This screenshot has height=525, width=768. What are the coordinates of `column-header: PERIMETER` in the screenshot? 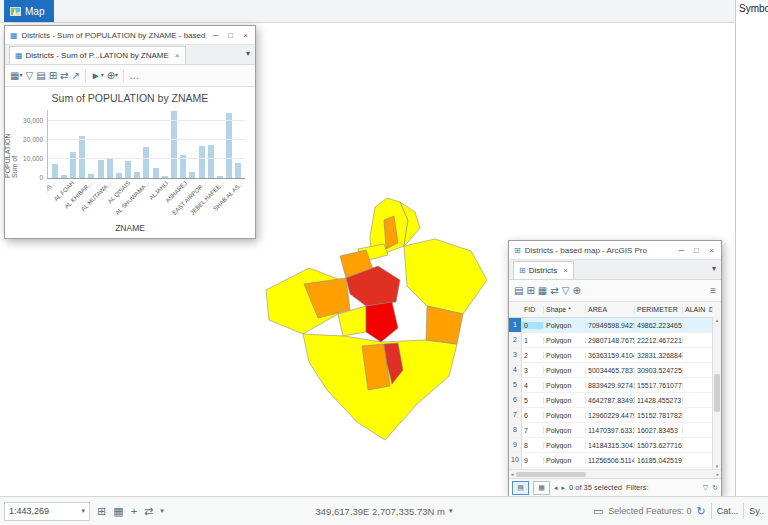 It's located at (659, 310).